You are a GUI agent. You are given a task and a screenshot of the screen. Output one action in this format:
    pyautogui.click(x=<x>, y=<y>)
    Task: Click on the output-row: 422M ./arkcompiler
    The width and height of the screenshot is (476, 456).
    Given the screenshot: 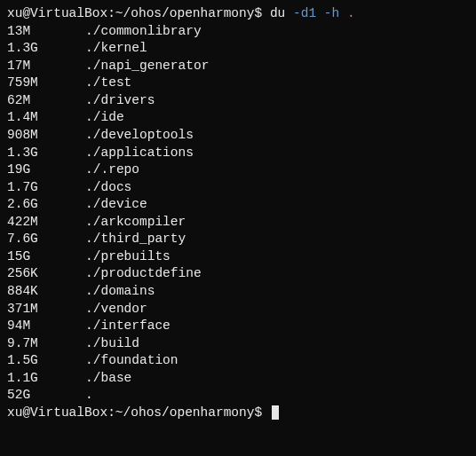 What is the action you would take?
    pyautogui.click(x=238, y=223)
    